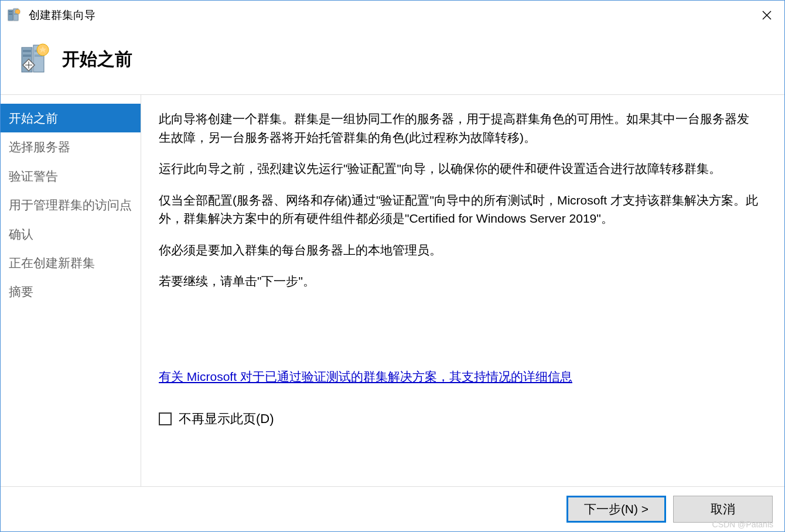 This screenshot has width=785, height=532. I want to click on sidebar-item-select-servers: 选择服务器, so click(70, 146).